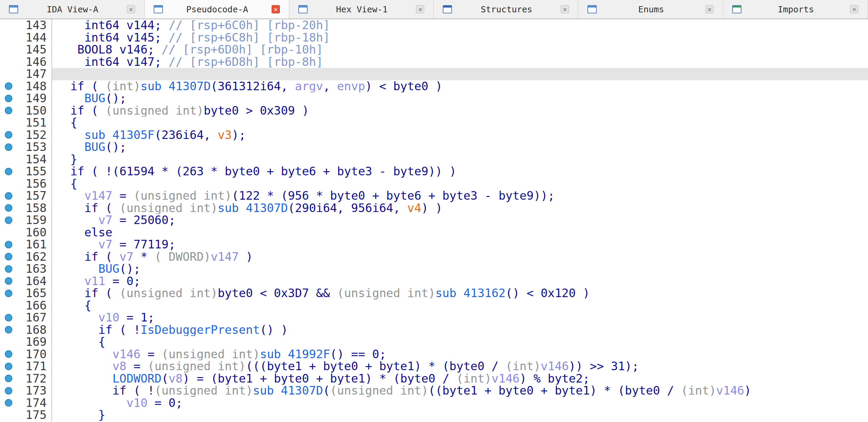 The width and height of the screenshot is (868, 422). What do you see at coordinates (434, 123) in the screenshot?
I see `code-line: 151 {` at bounding box center [434, 123].